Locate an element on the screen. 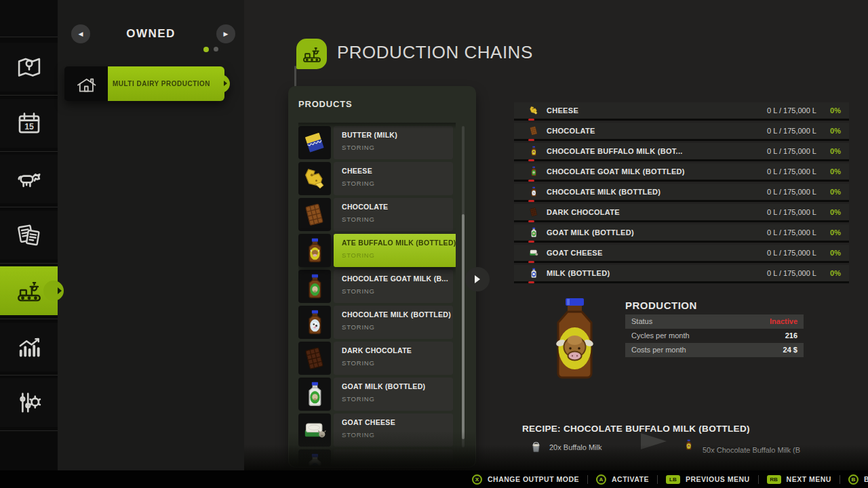 This screenshot has width=868, height=488. product-item-chocolate-goat-milk: CHOCOLATE GOAT MILK (B...STORING is located at coordinates (376, 286).